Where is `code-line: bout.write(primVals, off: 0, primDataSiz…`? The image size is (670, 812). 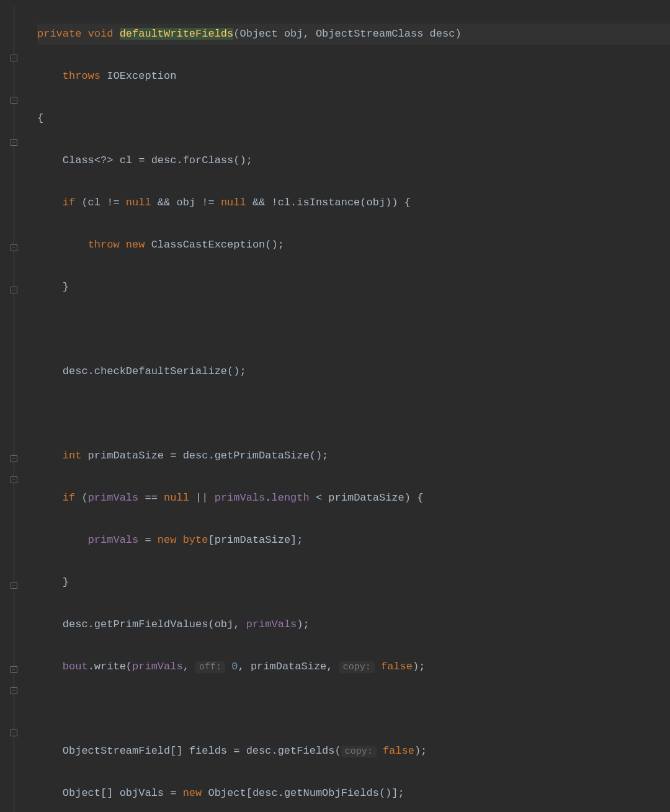 code-line: bout.write(primVals, off: 0, primDataSiz… is located at coordinates (354, 667).